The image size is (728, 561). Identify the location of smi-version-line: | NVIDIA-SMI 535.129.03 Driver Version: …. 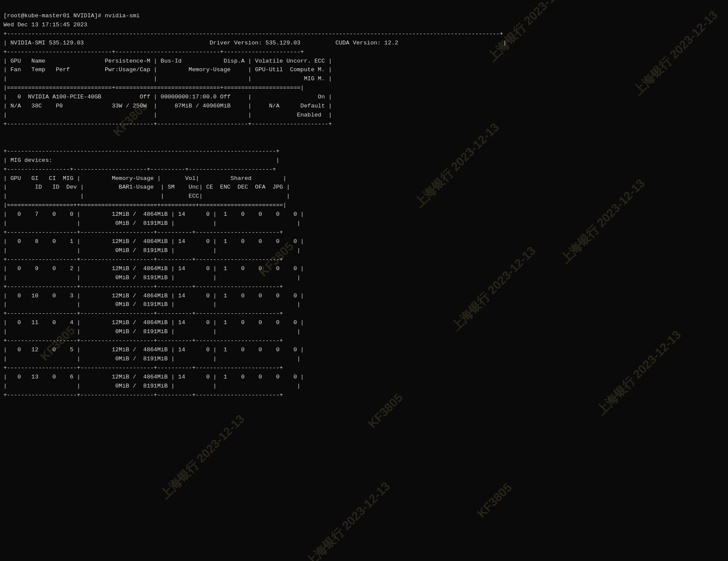
(255, 43).